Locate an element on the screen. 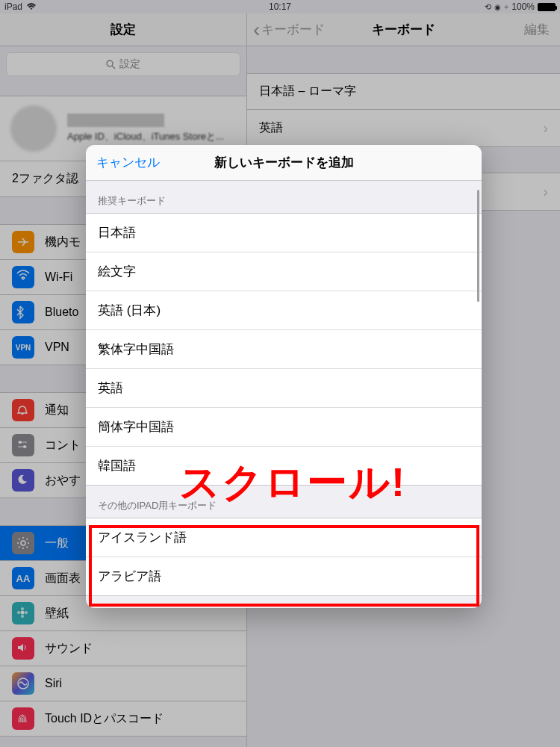 Image resolution: width=560 pixels, height=747 pixels. cancel-button: キャンセル is located at coordinates (128, 163).